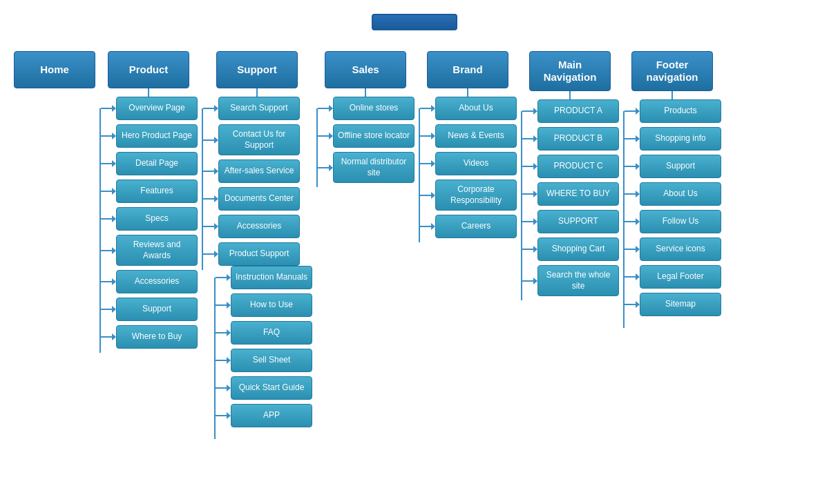 Image resolution: width=829 pixels, height=504 pixels. What do you see at coordinates (476, 226) in the screenshot?
I see `child-node: Careers` at bounding box center [476, 226].